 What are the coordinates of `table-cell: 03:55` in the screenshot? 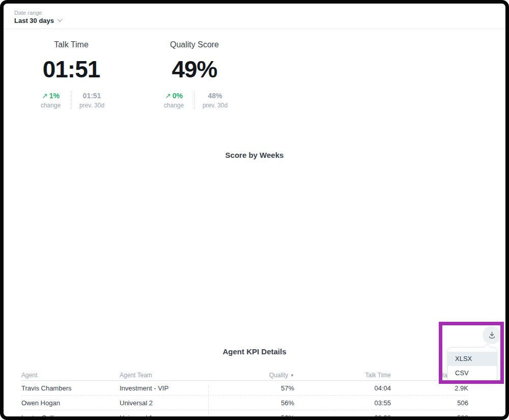 It's located at (343, 403).